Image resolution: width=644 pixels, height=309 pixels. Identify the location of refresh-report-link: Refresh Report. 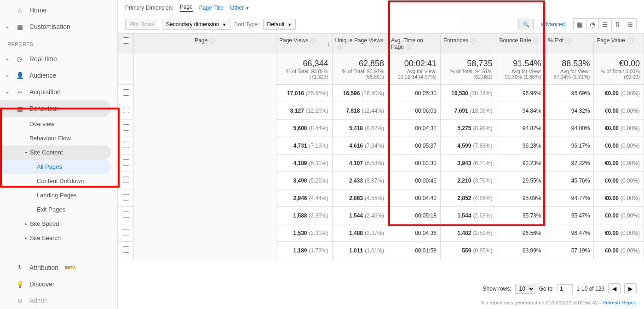
(619, 303).